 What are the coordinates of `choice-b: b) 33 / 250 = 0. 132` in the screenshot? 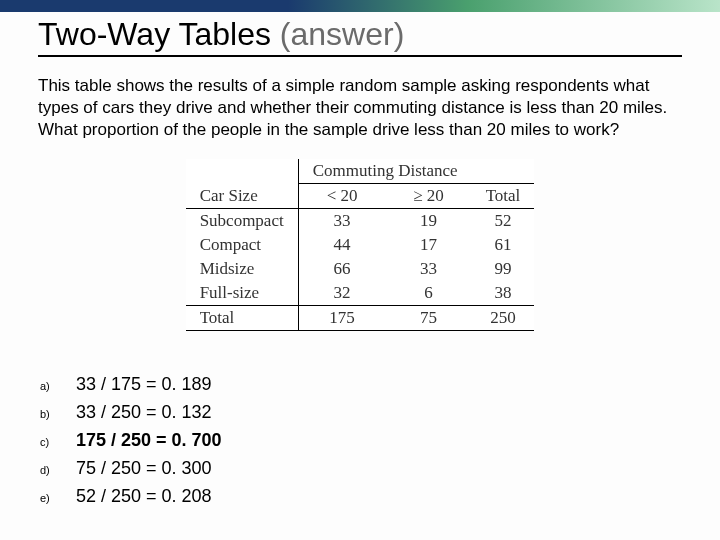 It's located at (360, 413).